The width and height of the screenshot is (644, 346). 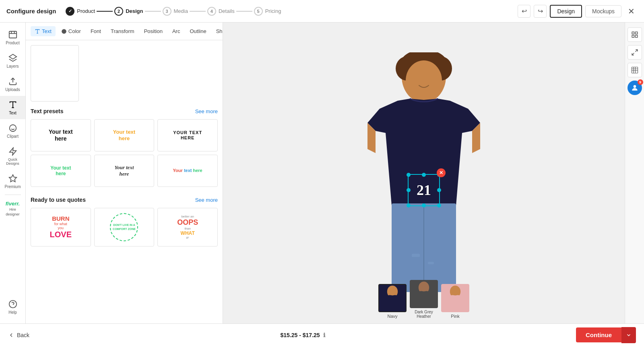 What do you see at coordinates (153, 31) in the screenshot?
I see `toolbar-position-btn: Position` at bounding box center [153, 31].